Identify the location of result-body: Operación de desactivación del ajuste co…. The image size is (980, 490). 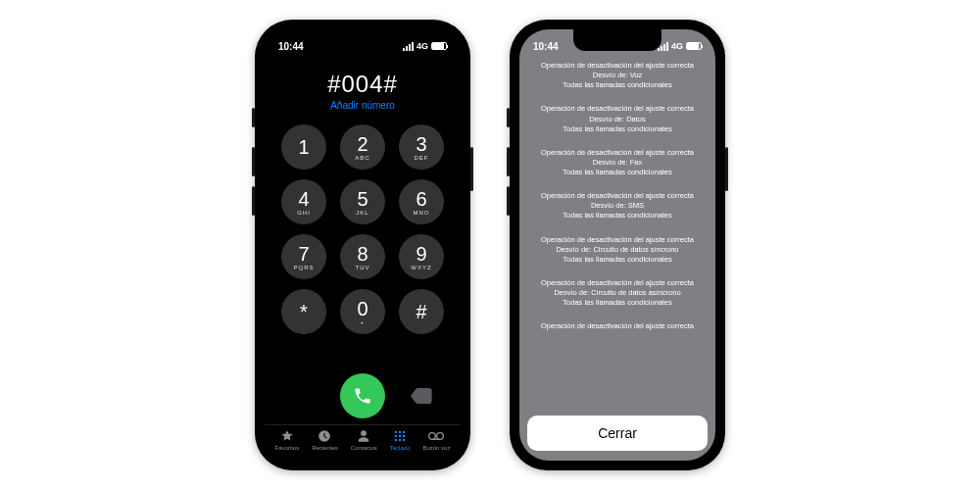
(617, 236).